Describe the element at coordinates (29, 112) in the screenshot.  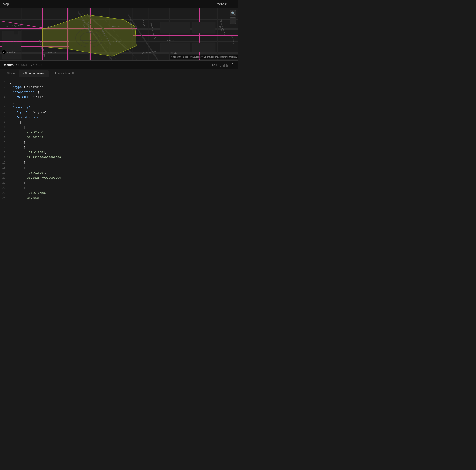
I see `line-content: "type": "Polygon",` at that location.